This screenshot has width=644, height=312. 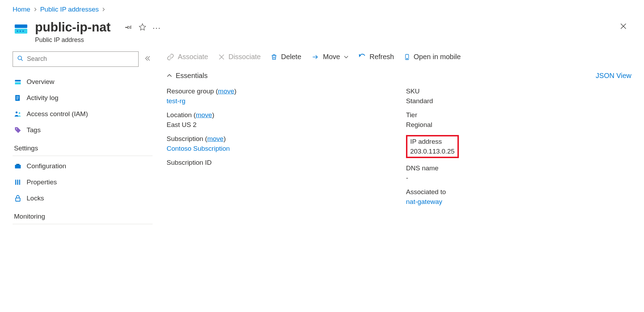 What do you see at coordinates (22, 9) in the screenshot?
I see `breadcrumb-home: Home` at bounding box center [22, 9].